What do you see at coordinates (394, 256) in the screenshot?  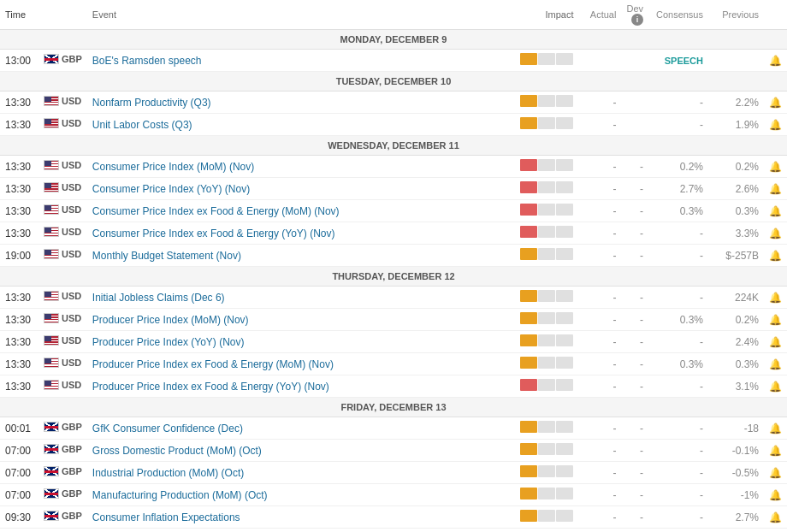 I see `event-row: 19:00 USD Monthly Budget Statement (Nov)…` at bounding box center [394, 256].